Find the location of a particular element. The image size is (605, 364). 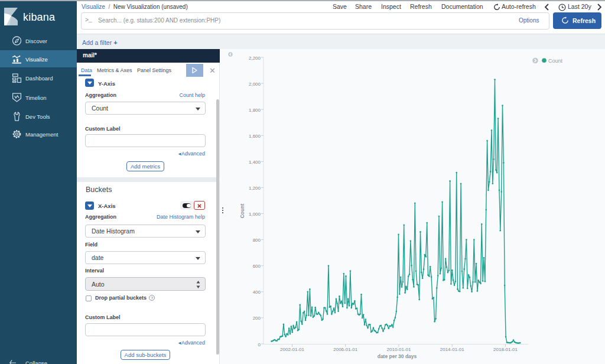

svg-text: 1,800 is located at coordinates (255, 110).